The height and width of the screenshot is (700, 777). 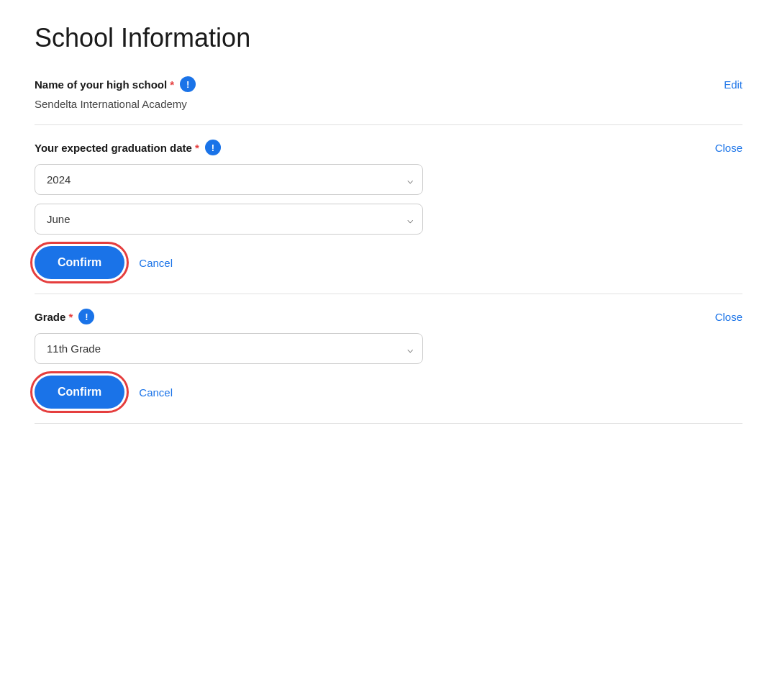 What do you see at coordinates (388, 317) in the screenshot?
I see `grade-header: Grade * ! Close` at bounding box center [388, 317].